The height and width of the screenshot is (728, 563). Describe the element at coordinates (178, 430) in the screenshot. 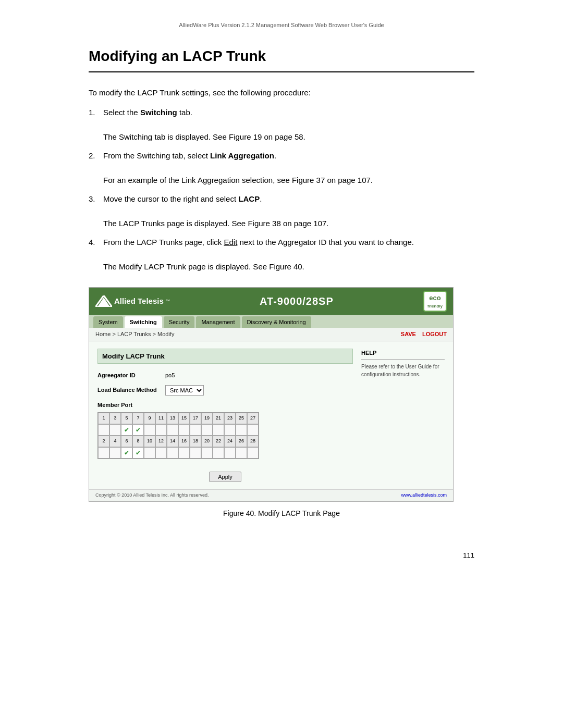

I see `port-check-row-1: ✔ ✔` at that location.